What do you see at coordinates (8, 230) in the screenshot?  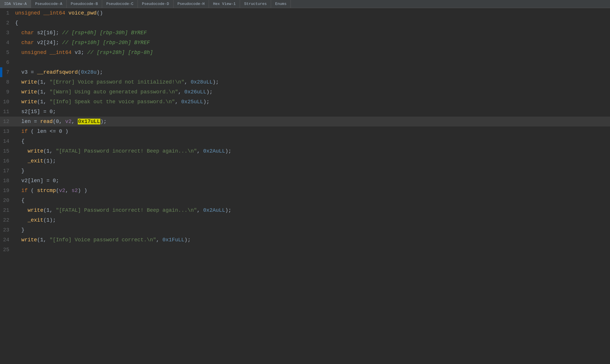 I see `line-number: 23` at bounding box center [8, 230].